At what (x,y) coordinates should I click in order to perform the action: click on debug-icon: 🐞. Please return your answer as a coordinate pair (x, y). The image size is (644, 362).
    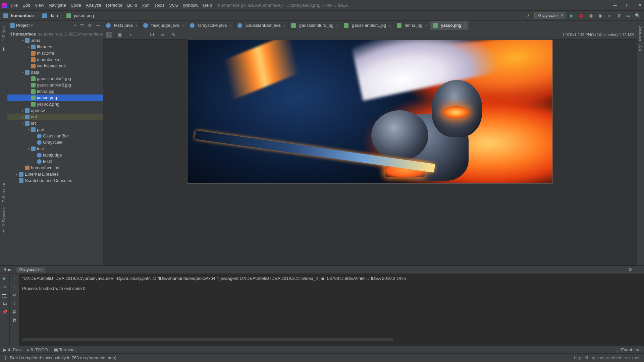
    Looking at the image, I should click on (581, 16).